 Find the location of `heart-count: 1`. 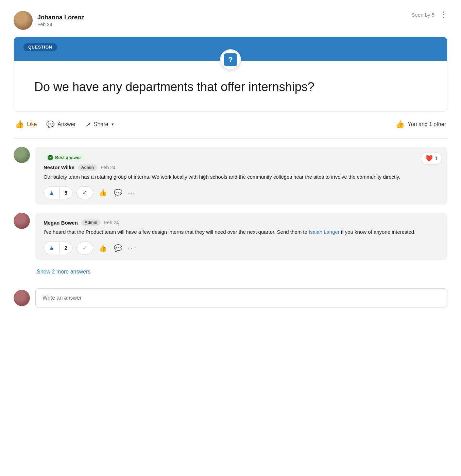

heart-count: 1 is located at coordinates (436, 158).